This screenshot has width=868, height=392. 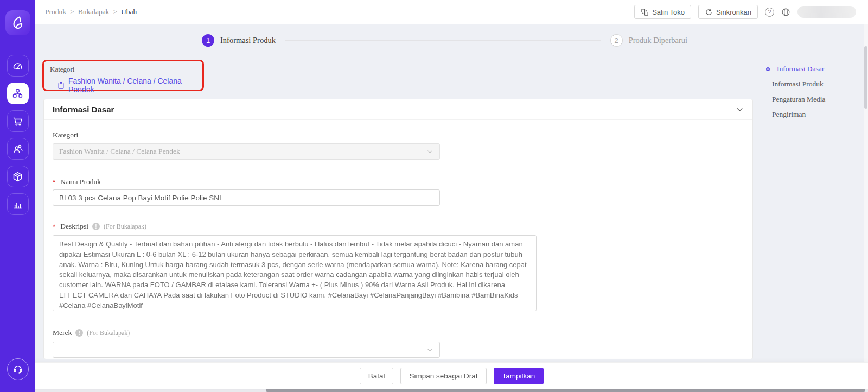 I want to click on deskripsi-textarea: Best Design & Quality - Terbuat dari bah…, so click(x=295, y=273).